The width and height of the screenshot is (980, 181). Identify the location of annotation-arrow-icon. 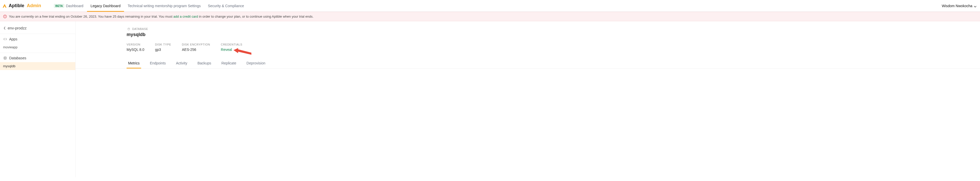
(243, 52).